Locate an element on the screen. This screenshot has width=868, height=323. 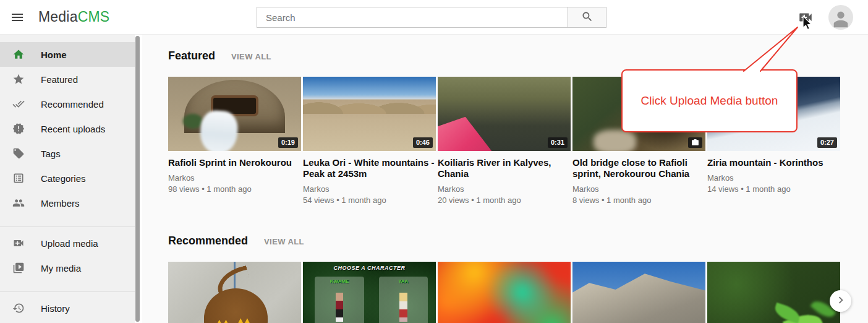
duration-badge: 0:31 is located at coordinates (558, 142).